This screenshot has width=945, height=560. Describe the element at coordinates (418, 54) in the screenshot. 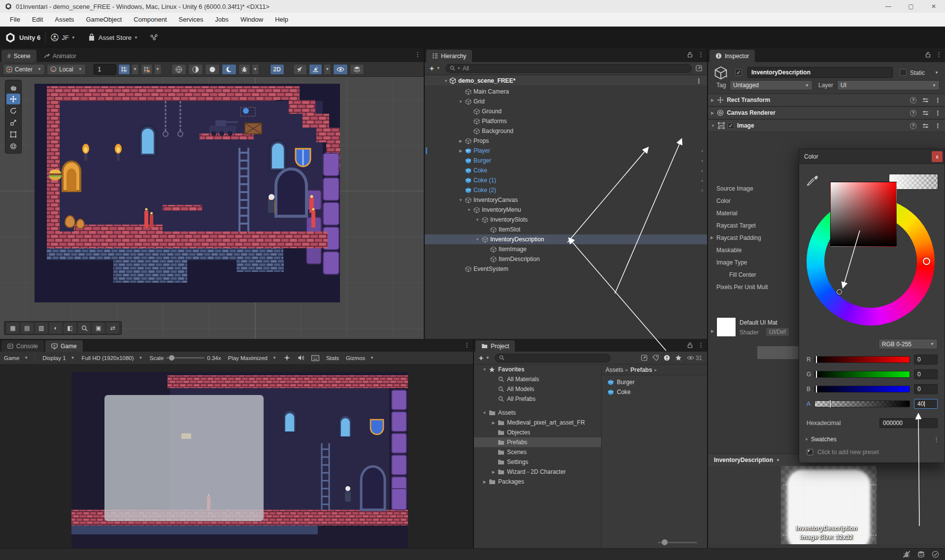

I see `scene-menu-icon: ⋮` at that location.